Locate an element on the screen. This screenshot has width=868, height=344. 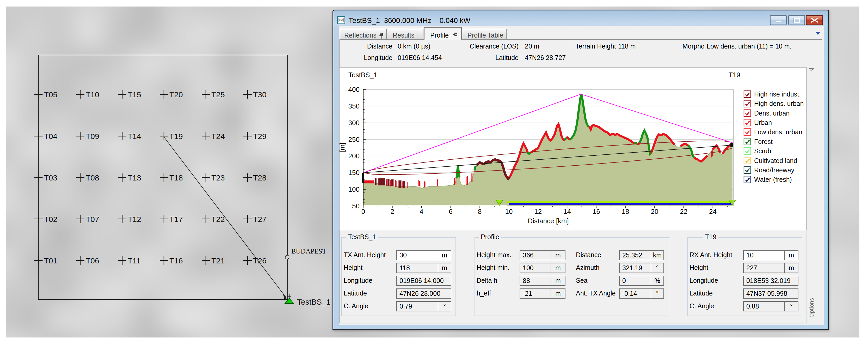
svg-text: 16 is located at coordinates (596, 212).